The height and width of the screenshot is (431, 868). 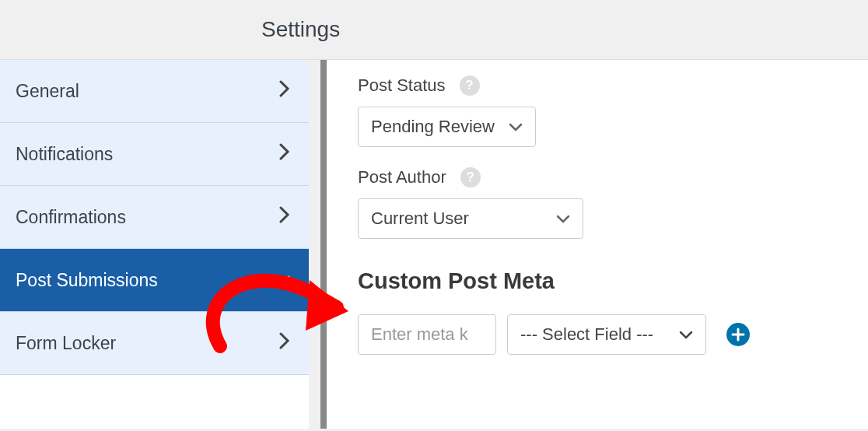 What do you see at coordinates (71, 218) in the screenshot?
I see `sidebar-item-label: Confirmations` at bounding box center [71, 218].